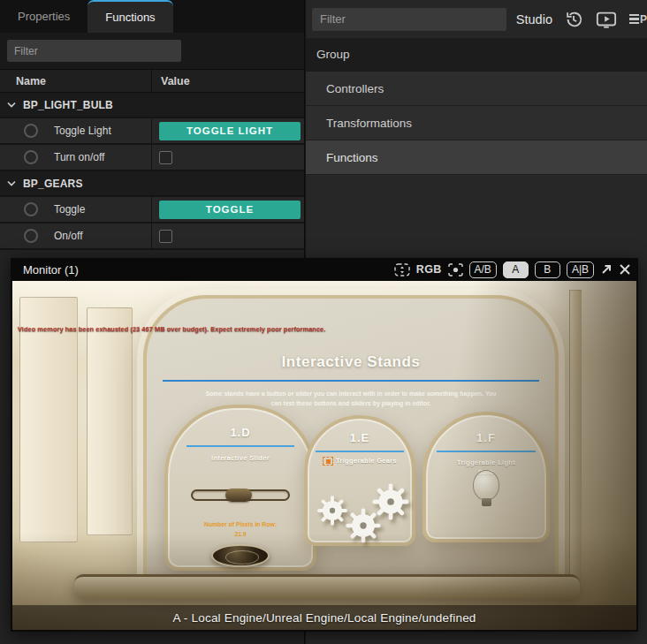 Image resolution: width=647 pixels, height=644 pixels. I want to click on bulb-glass, so click(486, 485).